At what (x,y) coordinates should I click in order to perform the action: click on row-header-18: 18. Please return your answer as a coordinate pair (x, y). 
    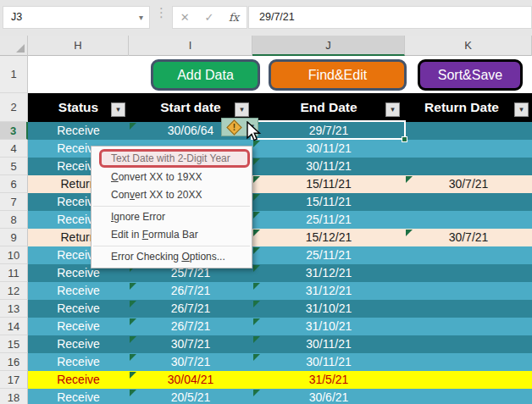
    Looking at the image, I should click on (14, 396).